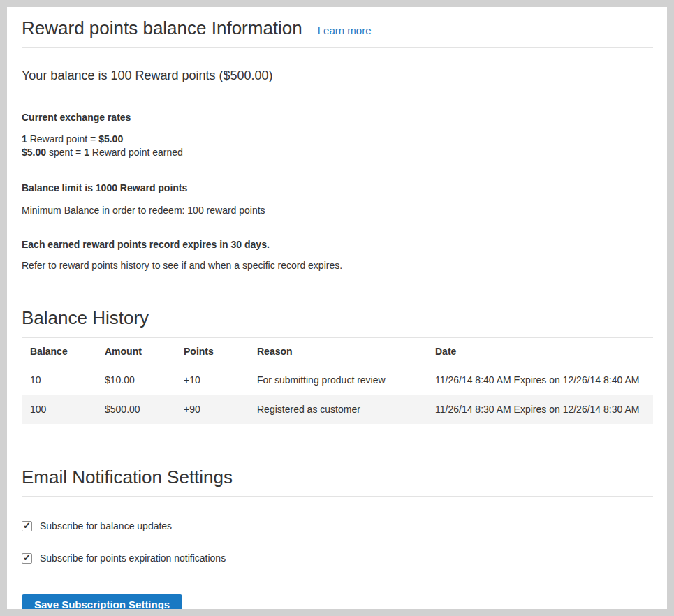 Image resolution: width=674 pixels, height=616 pixels. Describe the element at coordinates (337, 526) in the screenshot. I see `subscribe-balance-updates-option: Subscribe for balance updates` at that location.